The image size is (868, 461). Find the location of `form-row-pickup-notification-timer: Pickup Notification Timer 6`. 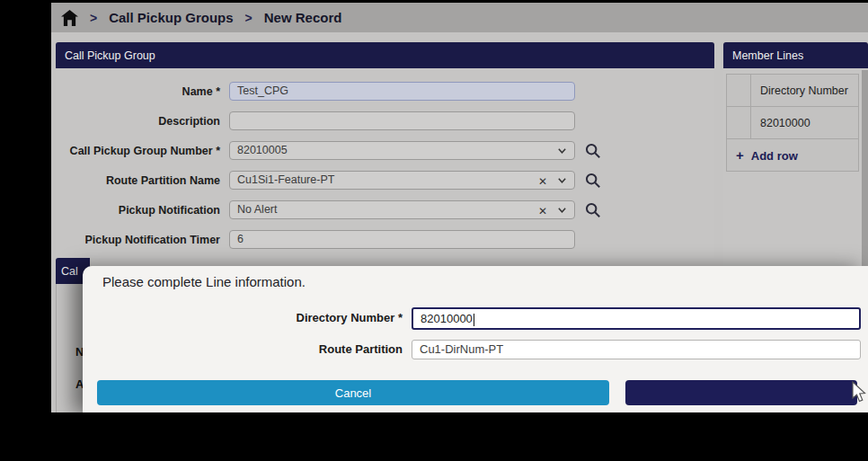

form-row-pickup-notification-timer: Pickup Notification Timer 6 is located at coordinates (385, 239).